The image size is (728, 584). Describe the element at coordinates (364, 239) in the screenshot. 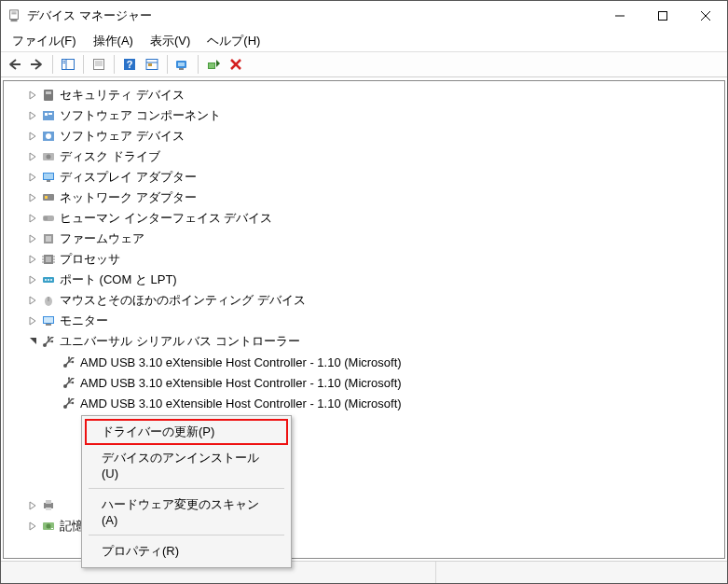

I see `tree-category: ファームウェア` at that location.